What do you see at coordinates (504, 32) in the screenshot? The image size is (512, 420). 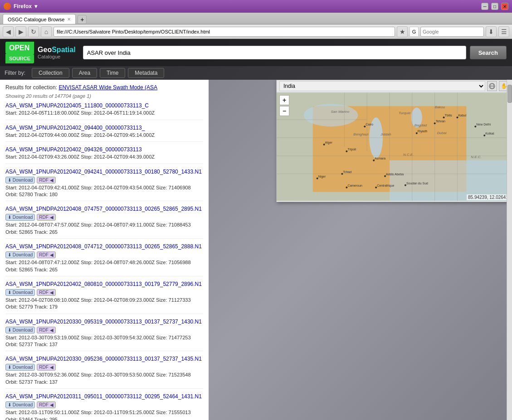 I see `menu-button: ☰` at bounding box center [504, 32].